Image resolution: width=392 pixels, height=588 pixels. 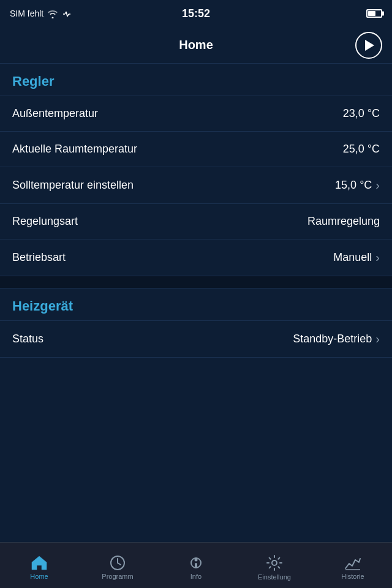 What do you see at coordinates (196, 339) in the screenshot?
I see `status-row: Status Standby-Betrieb ›` at bounding box center [196, 339].